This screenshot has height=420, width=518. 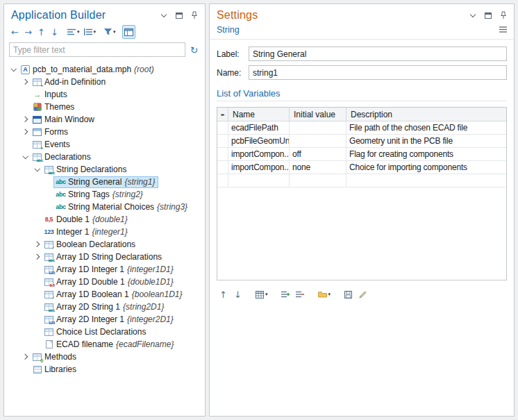 I want to click on filter-row: ↻, so click(x=104, y=50).